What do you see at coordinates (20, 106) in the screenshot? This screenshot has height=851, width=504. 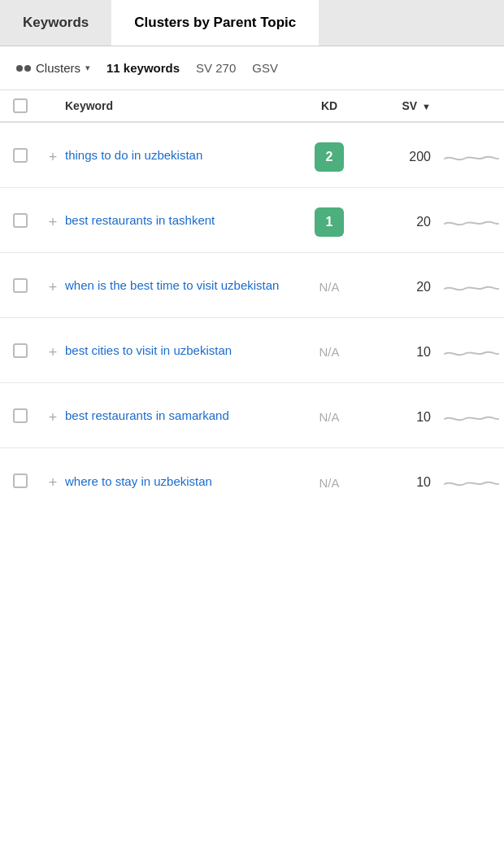 I see `header-checkbox-col` at bounding box center [20, 106].